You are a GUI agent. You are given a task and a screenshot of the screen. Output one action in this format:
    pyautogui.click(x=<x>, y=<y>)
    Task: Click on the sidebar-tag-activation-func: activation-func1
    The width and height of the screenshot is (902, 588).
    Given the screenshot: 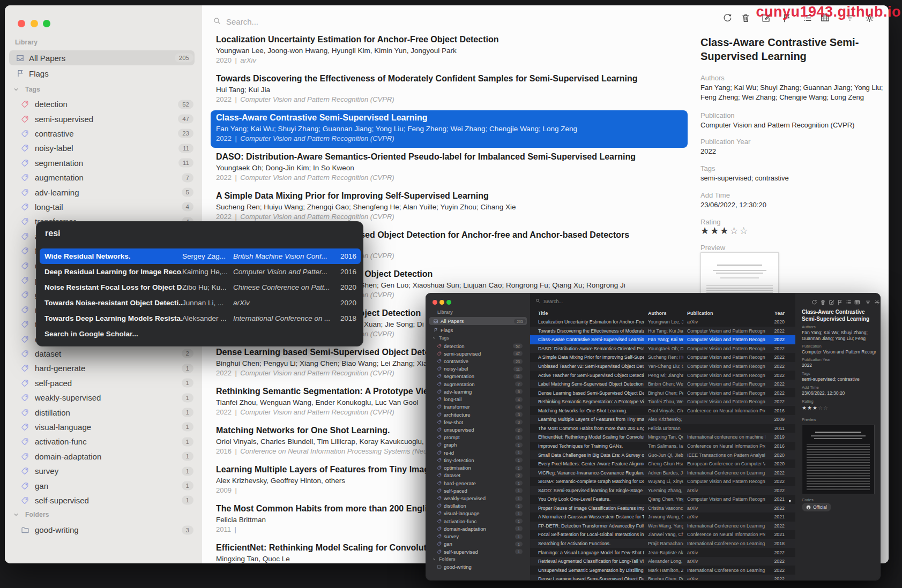 What is the action you would take?
    pyautogui.click(x=478, y=521)
    